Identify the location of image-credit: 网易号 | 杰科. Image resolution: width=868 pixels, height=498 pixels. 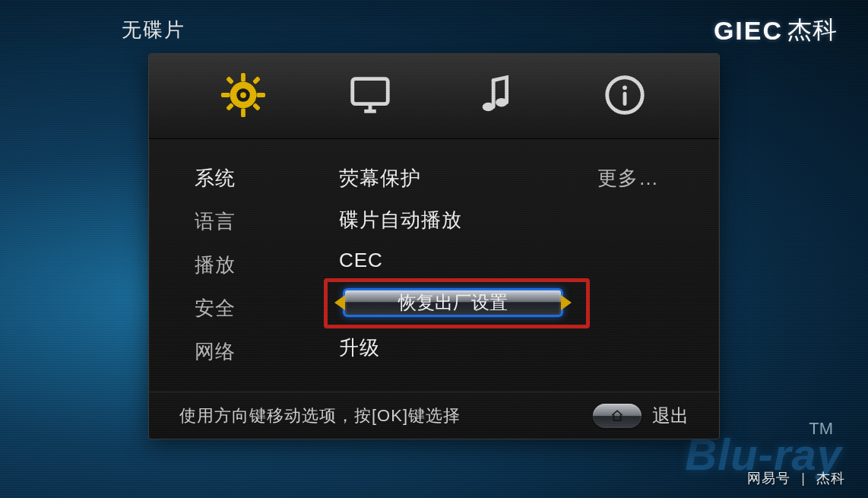
(797, 478).